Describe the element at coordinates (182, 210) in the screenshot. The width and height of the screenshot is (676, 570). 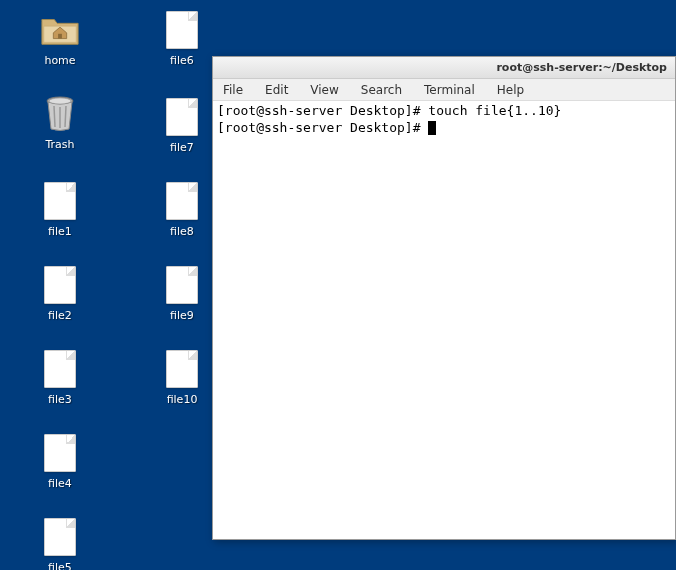
I see `file8-icon: file8` at that location.